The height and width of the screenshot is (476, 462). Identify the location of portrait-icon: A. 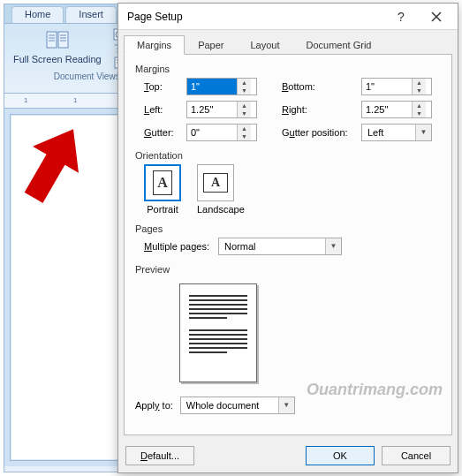
(163, 183).